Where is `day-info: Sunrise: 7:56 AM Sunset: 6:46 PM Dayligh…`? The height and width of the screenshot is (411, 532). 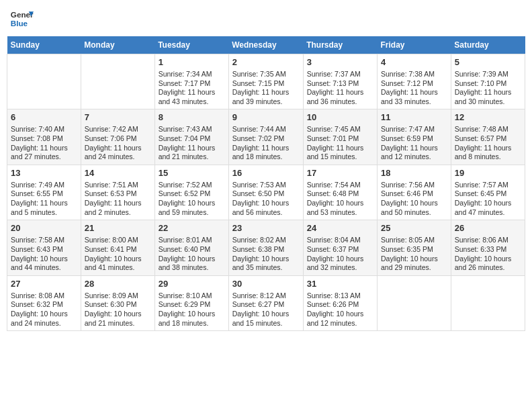 day-info: Sunrise: 7:56 AM Sunset: 6:46 PM Dayligh… is located at coordinates (414, 199).